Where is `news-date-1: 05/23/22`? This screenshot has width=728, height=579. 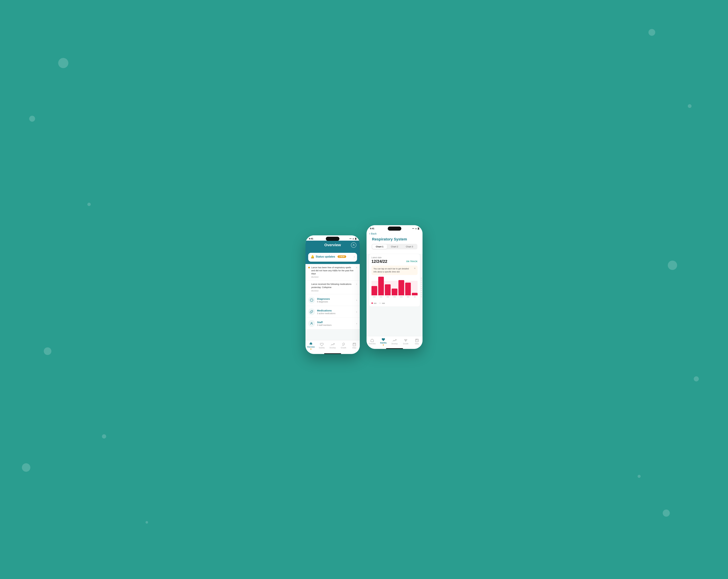 news-date-1: 05/23/22 is located at coordinates (333, 291).